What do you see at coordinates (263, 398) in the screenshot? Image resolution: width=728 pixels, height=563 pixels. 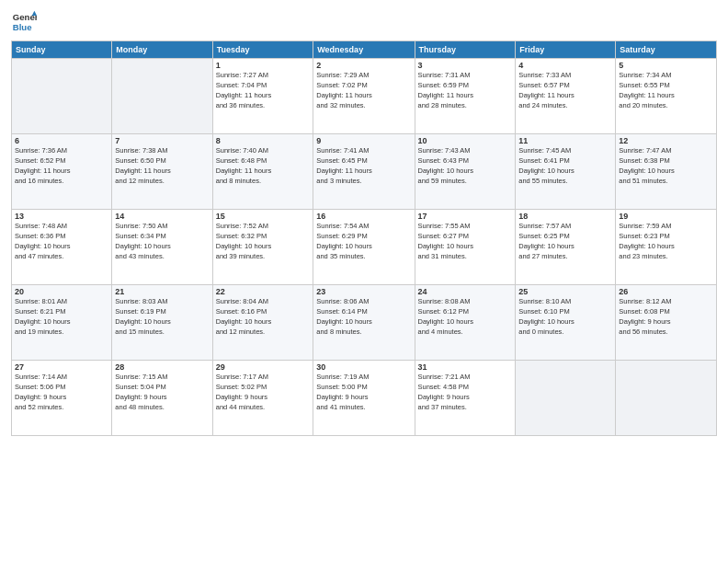 I see `calendar-day-cell: 29Sunrise: 7:17 AM Sunset: 5:02 PM Dayli…` at bounding box center [263, 398].